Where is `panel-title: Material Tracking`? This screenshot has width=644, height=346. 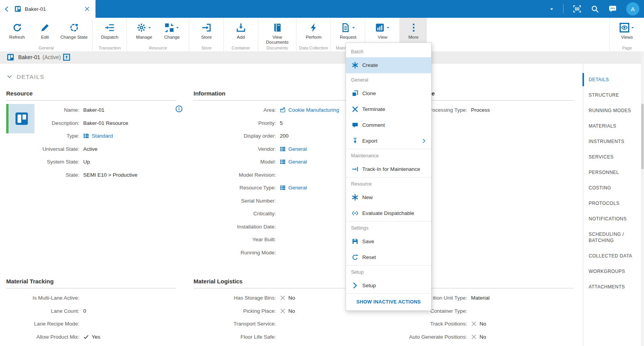
panel-title: Material Tracking is located at coordinates (91, 283).